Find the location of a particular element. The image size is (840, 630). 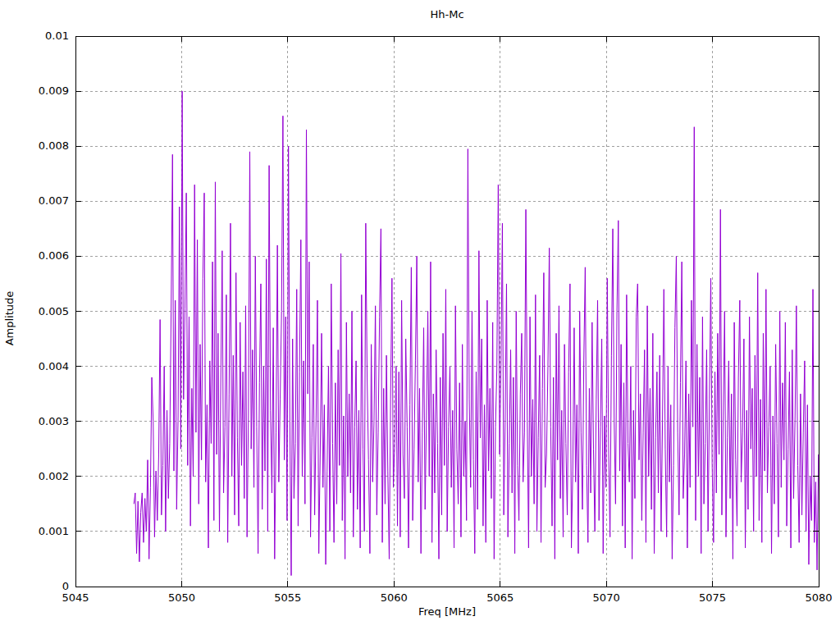

y-tick-label: 0.002 is located at coordinates (34, 477).